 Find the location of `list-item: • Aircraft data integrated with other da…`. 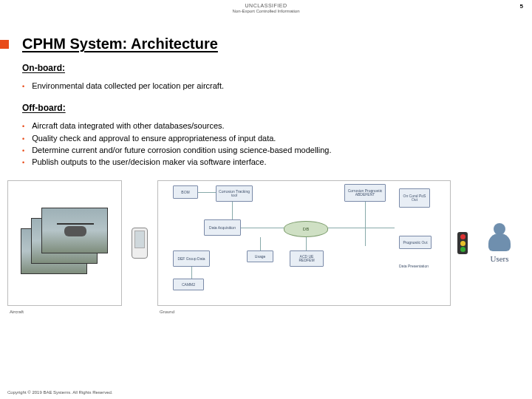

list-item: • Aircraft data integrated with other da… is located at coordinates (266, 126).